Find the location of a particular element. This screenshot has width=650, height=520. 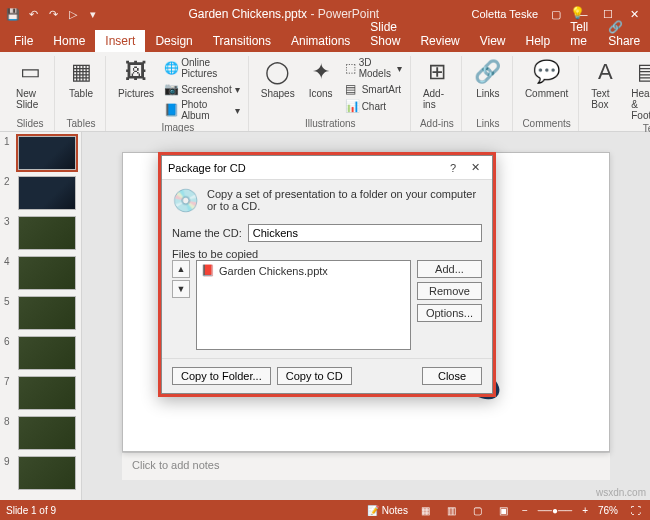

undo-icon: ↶ is located at coordinates (33, 14).